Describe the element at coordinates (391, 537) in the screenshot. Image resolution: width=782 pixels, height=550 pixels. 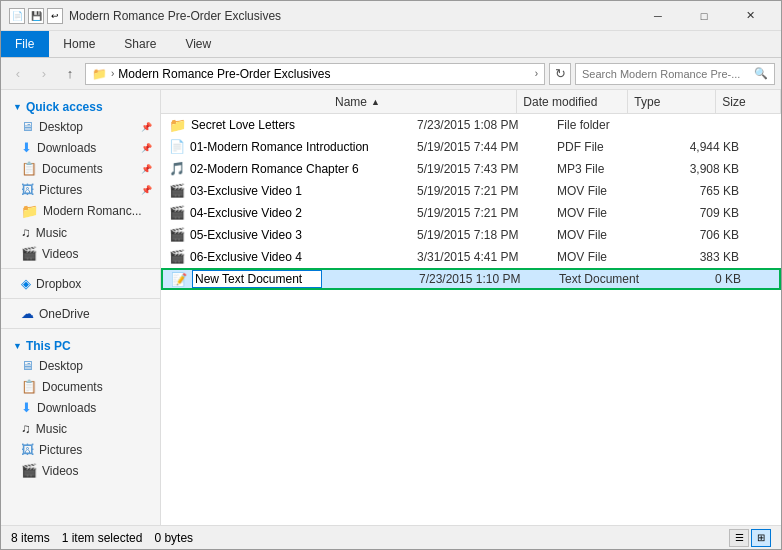
I see `status-bar: 8 items 1 item selected 0 bytes ☰ ⊞` at that location.